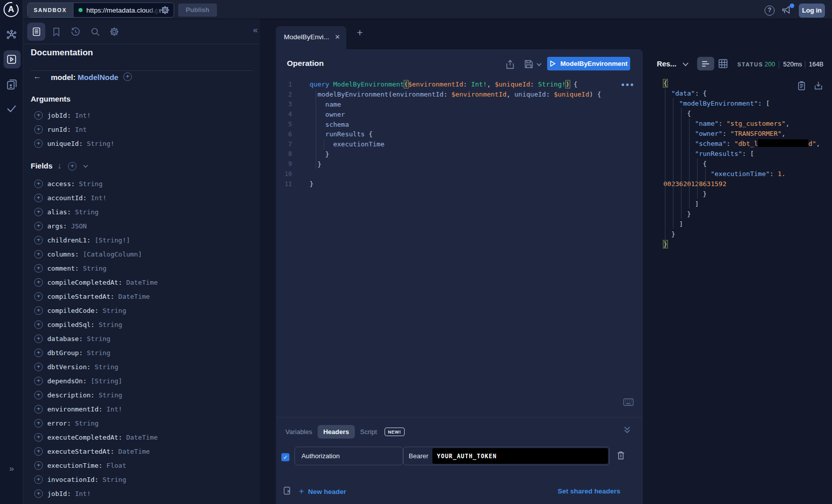 The image size is (832, 504). Describe the element at coordinates (72, 166) in the screenshot. I see `add-all-fields-icon: +` at that location.